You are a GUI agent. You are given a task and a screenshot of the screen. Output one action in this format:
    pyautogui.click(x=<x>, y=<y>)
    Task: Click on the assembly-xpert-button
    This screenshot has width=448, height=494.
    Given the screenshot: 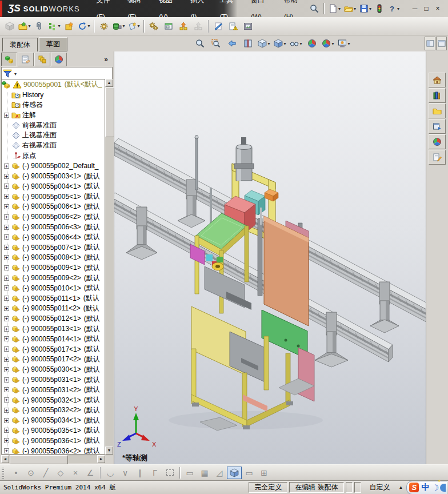 What is the action you would take?
    pyautogui.click(x=154, y=26)
    